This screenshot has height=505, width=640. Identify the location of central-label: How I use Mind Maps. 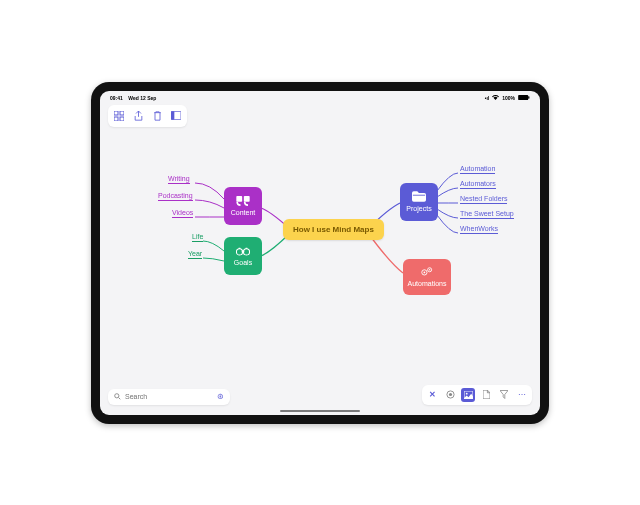
(334, 230).